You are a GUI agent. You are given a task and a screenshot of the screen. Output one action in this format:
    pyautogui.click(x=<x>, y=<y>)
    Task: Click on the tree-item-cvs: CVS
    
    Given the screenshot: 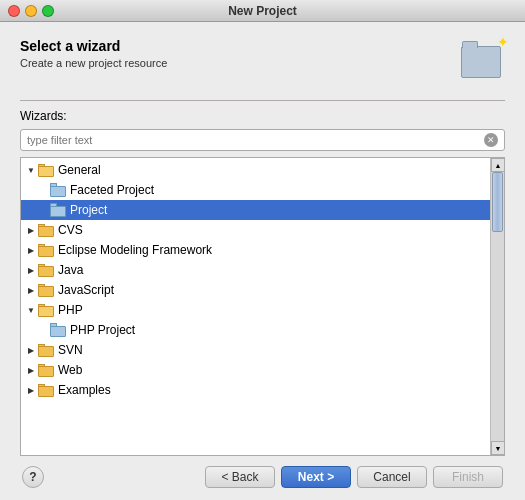 What is the action you would take?
    pyautogui.click(x=262, y=230)
    